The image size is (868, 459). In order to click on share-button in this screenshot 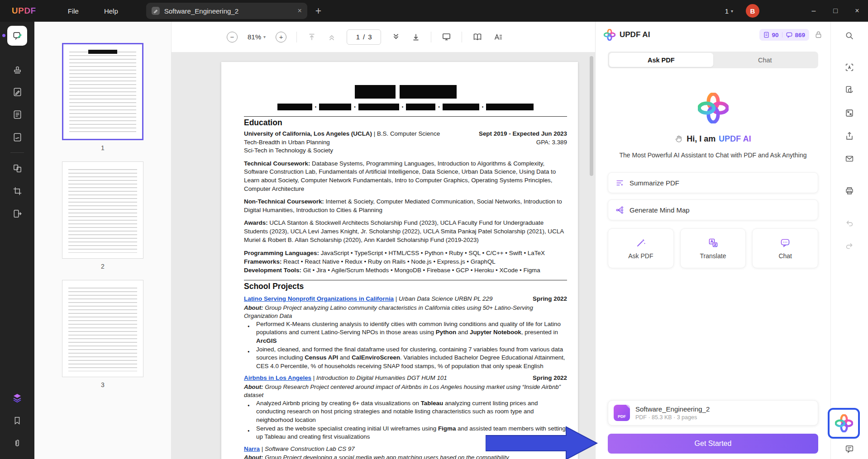, I will do `click(849, 136)`.